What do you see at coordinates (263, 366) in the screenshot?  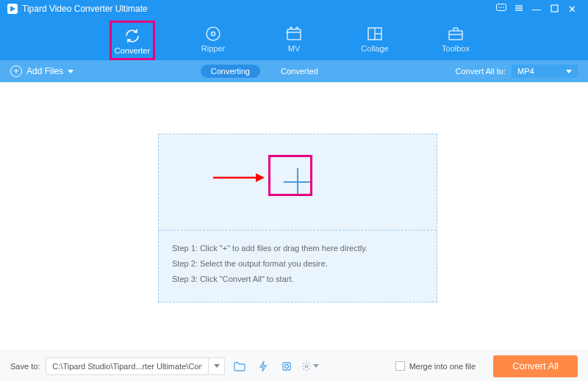 I see `hardware-accel-icon` at bounding box center [263, 366].